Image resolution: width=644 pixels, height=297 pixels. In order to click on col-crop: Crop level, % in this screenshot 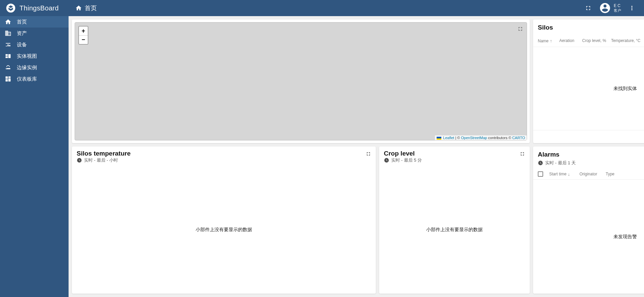, I will do `click(597, 41)`.